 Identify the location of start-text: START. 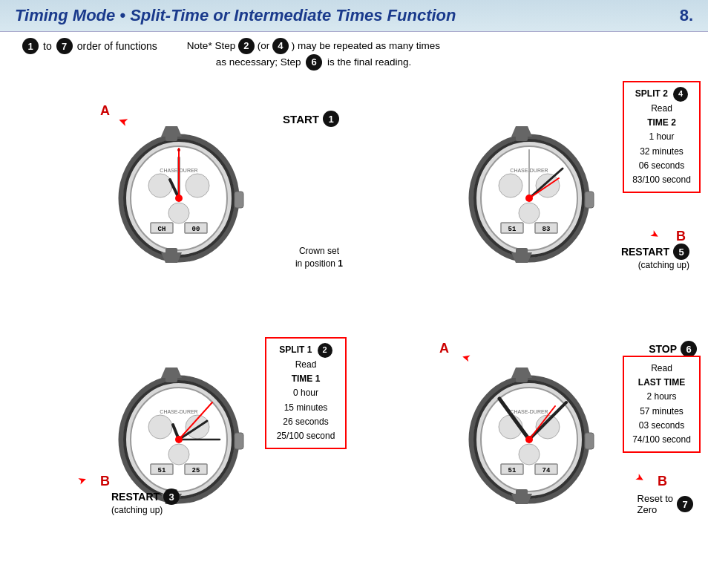
(301, 119).